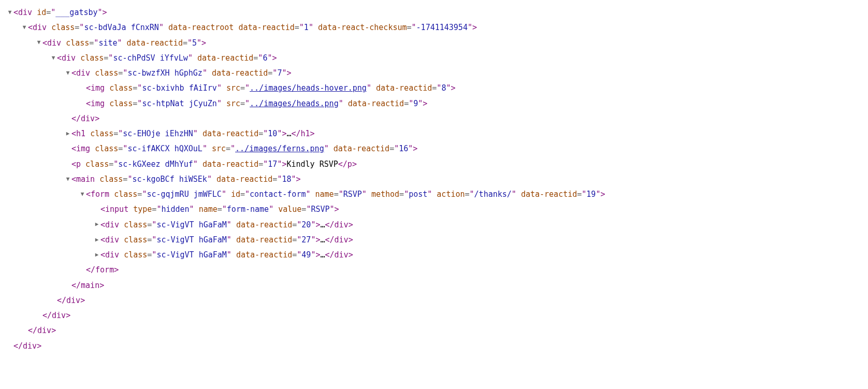 Image resolution: width=868 pixels, height=389 pixels. What do you see at coordinates (157, 134) in the screenshot?
I see `attr-value: sc-EHOje iEhzHN` at bounding box center [157, 134].